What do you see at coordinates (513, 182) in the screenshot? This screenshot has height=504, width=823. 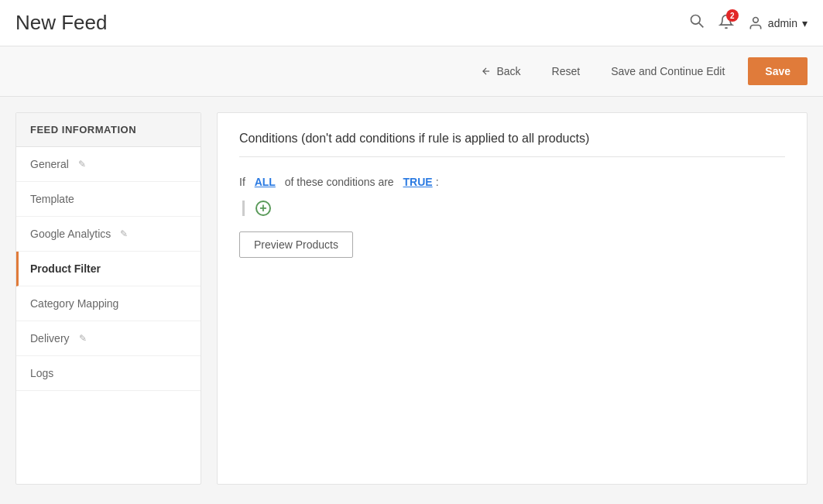 I see `conditions-row: If ALL of these conditions are TRUE :` at bounding box center [513, 182].